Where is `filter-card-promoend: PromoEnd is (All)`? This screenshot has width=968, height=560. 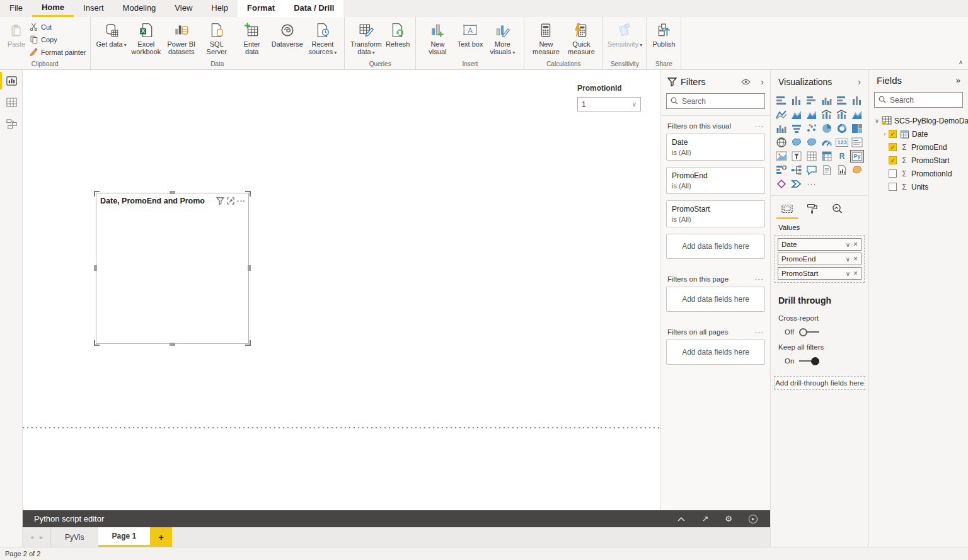 filter-card-promoend: PromoEnd is (All) is located at coordinates (716, 180).